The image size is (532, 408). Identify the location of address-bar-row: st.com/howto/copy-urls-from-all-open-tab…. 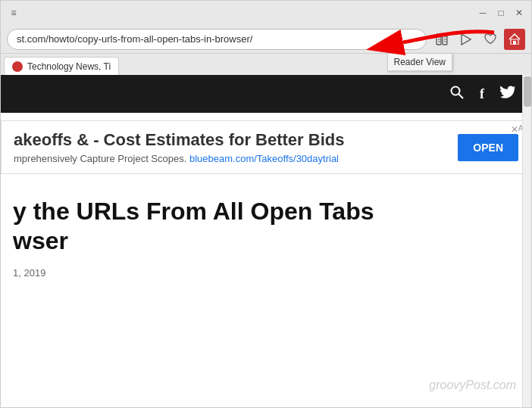
(266, 39).